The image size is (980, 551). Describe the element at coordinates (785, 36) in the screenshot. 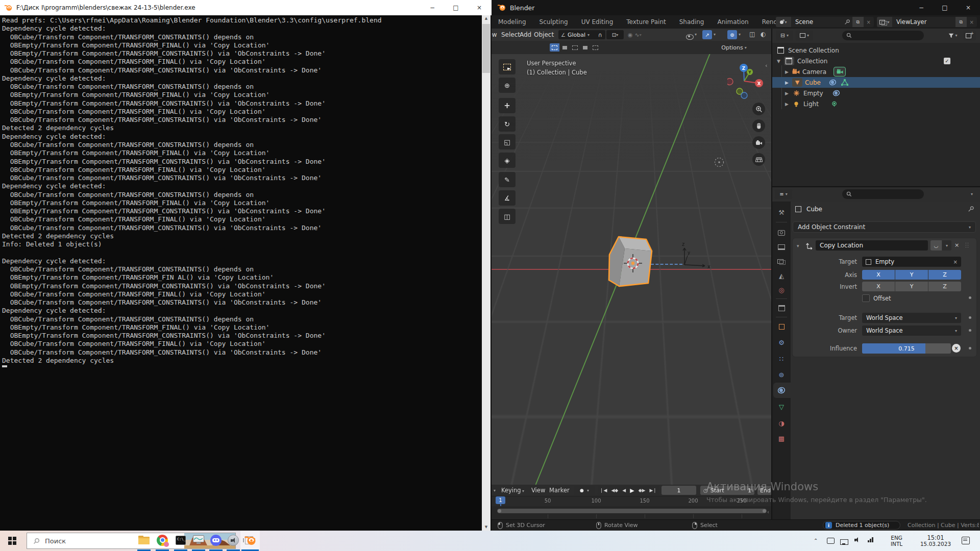

I see `outliner-display-mode-dropdown: ⊟▾` at that location.